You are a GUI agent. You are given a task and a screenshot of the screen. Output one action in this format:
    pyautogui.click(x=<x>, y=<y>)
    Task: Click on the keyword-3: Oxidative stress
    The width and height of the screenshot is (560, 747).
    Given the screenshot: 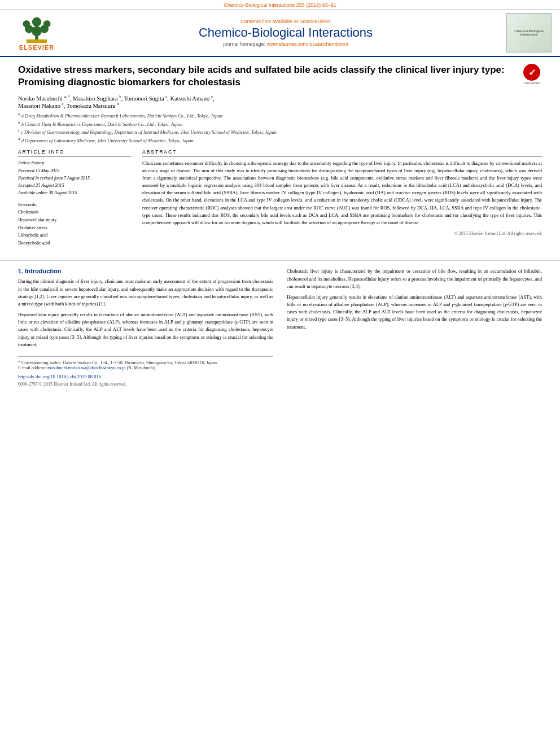 What is the action you would take?
    pyautogui.click(x=75, y=228)
    